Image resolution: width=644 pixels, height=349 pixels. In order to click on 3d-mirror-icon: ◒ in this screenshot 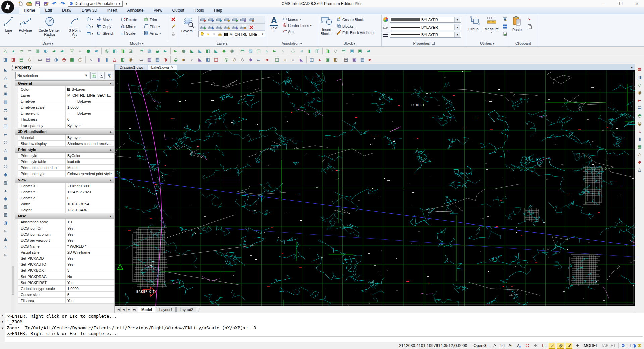, I will do `click(157, 51)`.